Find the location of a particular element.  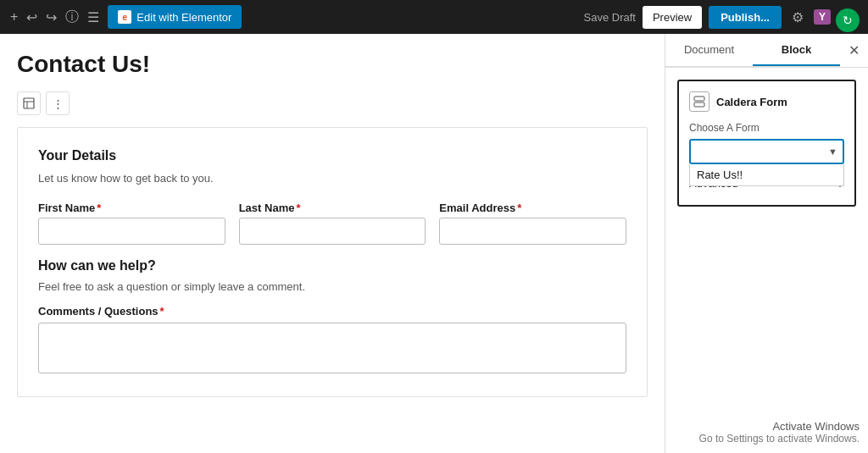

page-title: Contact Us! is located at coordinates (332, 60).